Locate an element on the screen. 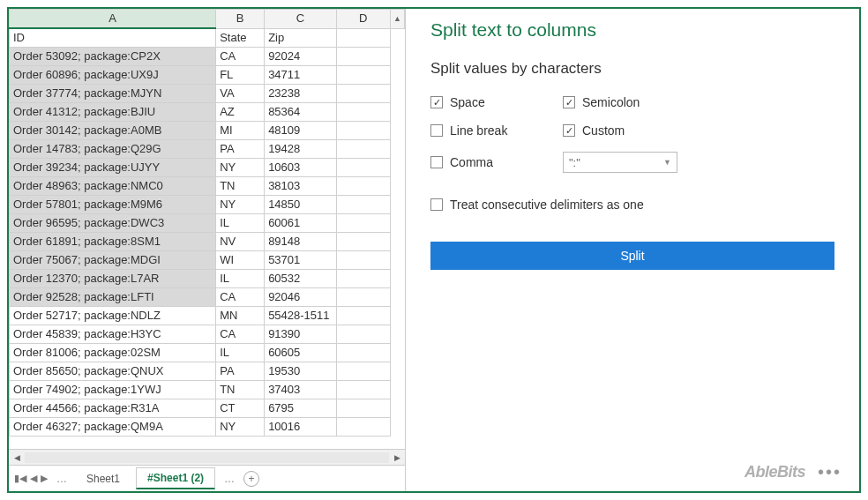 The image size is (868, 500). cell-state: CA is located at coordinates (240, 335).